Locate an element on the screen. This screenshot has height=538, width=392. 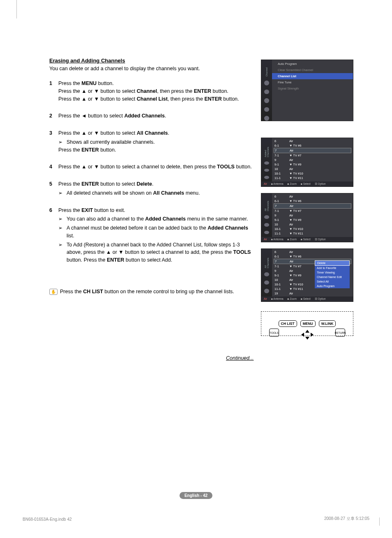
step-text: Press the ◄ button to select Added Chann… is located at coordinates (155, 116).